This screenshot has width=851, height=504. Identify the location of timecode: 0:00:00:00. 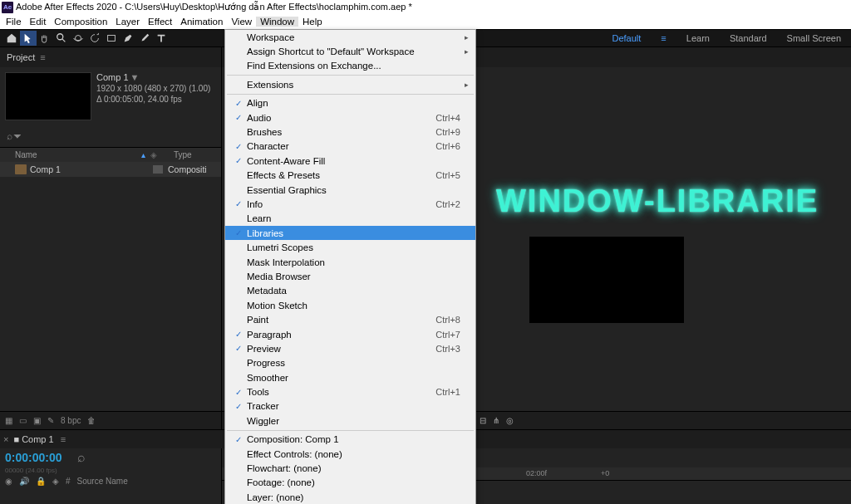
(33, 458).